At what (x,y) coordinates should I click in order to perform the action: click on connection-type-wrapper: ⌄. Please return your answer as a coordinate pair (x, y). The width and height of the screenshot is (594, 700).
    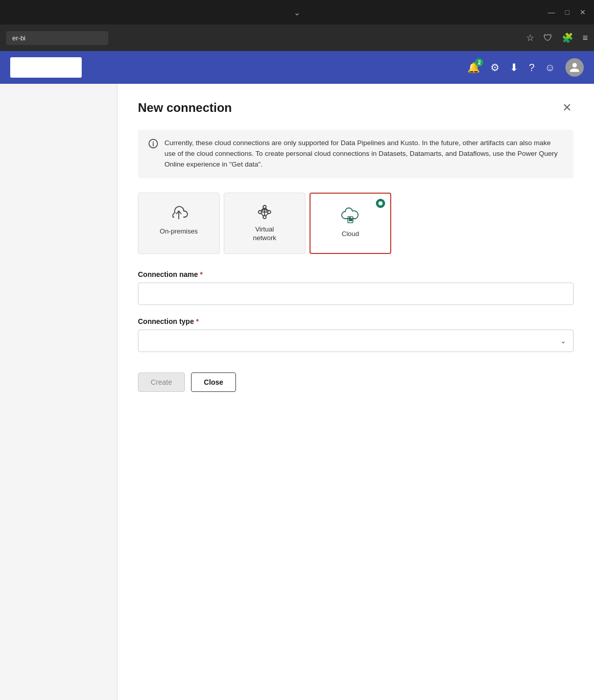
    Looking at the image, I should click on (355, 341).